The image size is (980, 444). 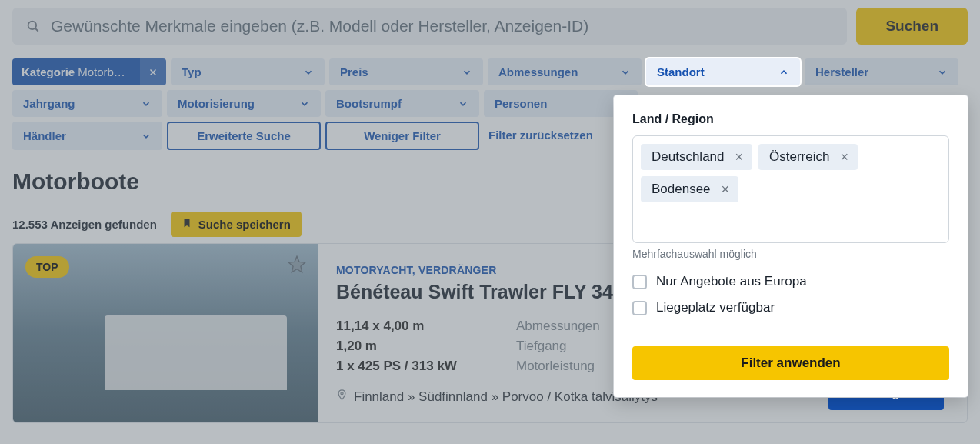 What do you see at coordinates (791, 189) in the screenshot?
I see `region-tag-input: Deutschland× Österreich× Bodensee×` at bounding box center [791, 189].